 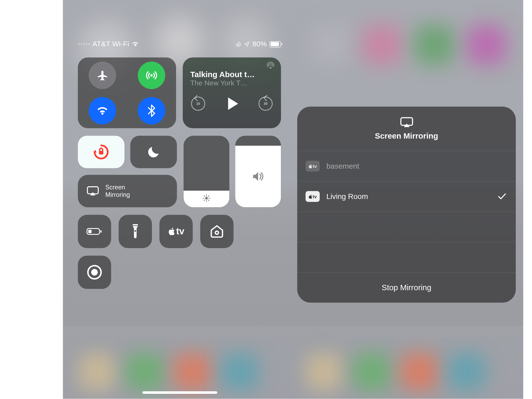 I want to click on airplay-audio-icon, so click(x=271, y=65).